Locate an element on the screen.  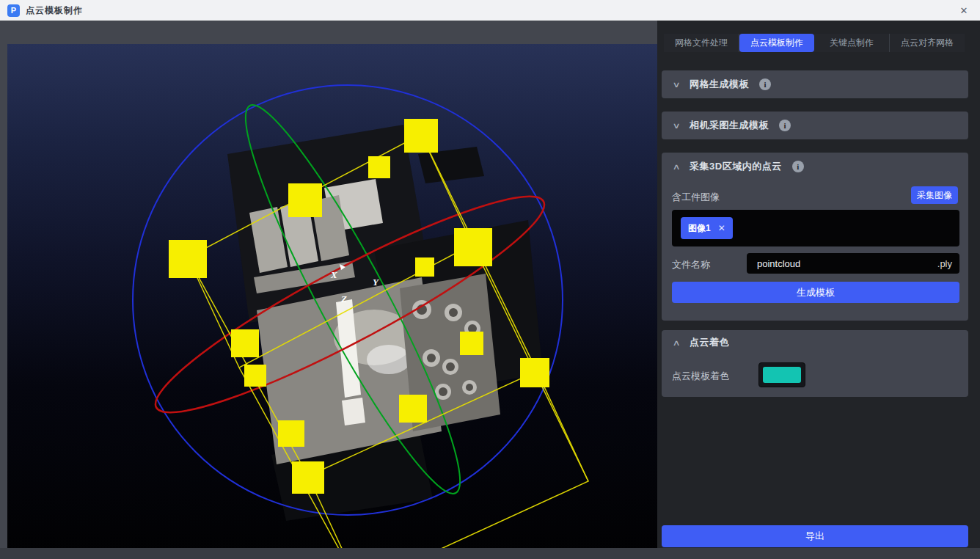
image-list: 图像1 ✕ is located at coordinates (816, 228).